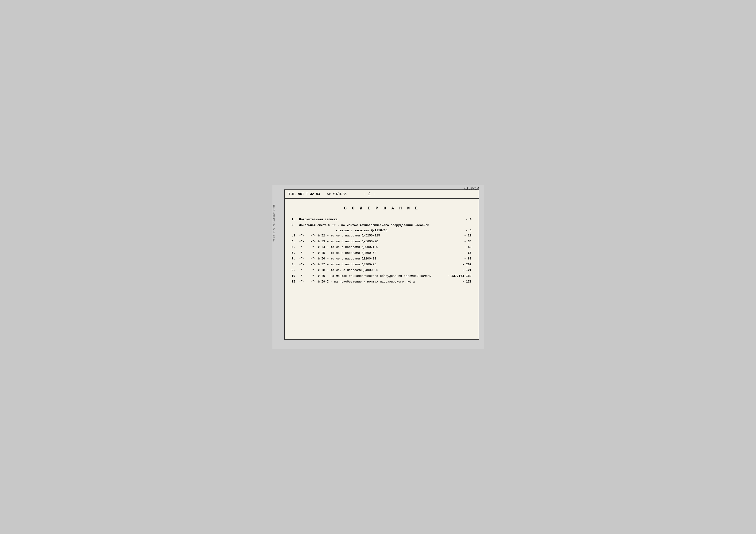 The height and width of the screenshot is (534, 756). I want to click on entry-6-dash: -"-, so click(303, 253).